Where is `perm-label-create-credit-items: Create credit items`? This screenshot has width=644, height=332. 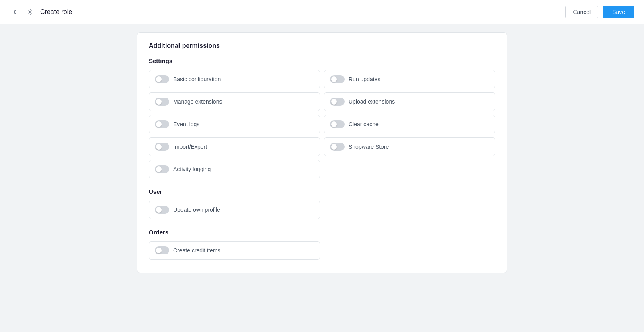 perm-label-create-credit-items: Create credit items is located at coordinates (197, 250).